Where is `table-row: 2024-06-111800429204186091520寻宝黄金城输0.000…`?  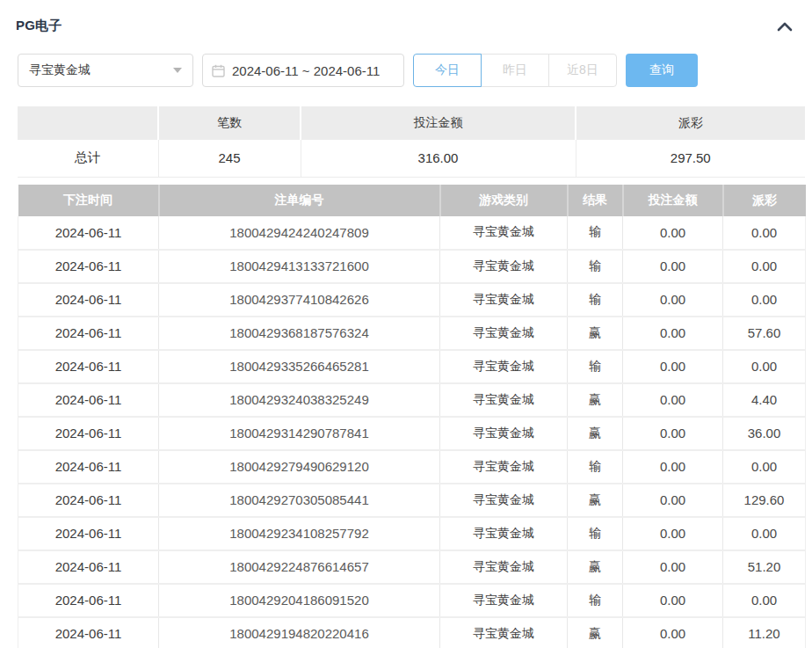
table-row: 2024-06-111800429204186091520寻宝黄金城输0.000… is located at coordinates (412, 601).